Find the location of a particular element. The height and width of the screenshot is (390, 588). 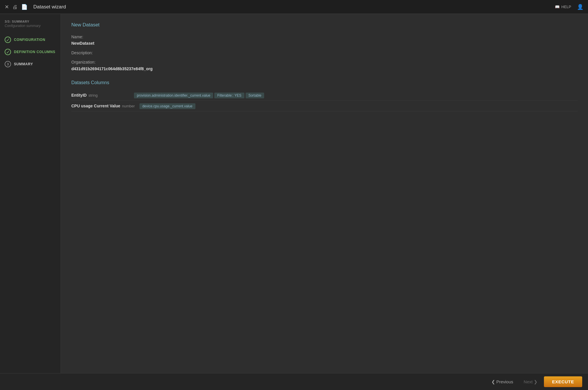

help-label: HELP is located at coordinates (566, 7).